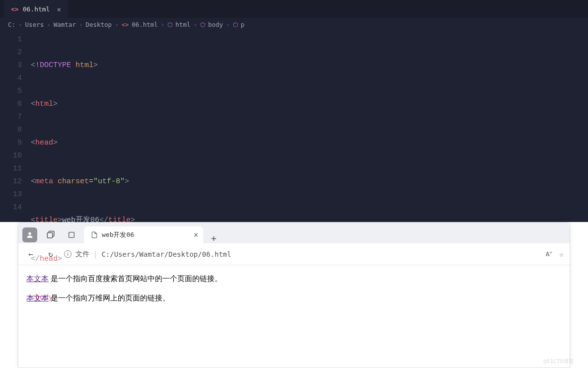 The width and height of the screenshot is (588, 368). Describe the element at coordinates (38, 279) in the screenshot. I see `link-baidu: 本文本` at that location.